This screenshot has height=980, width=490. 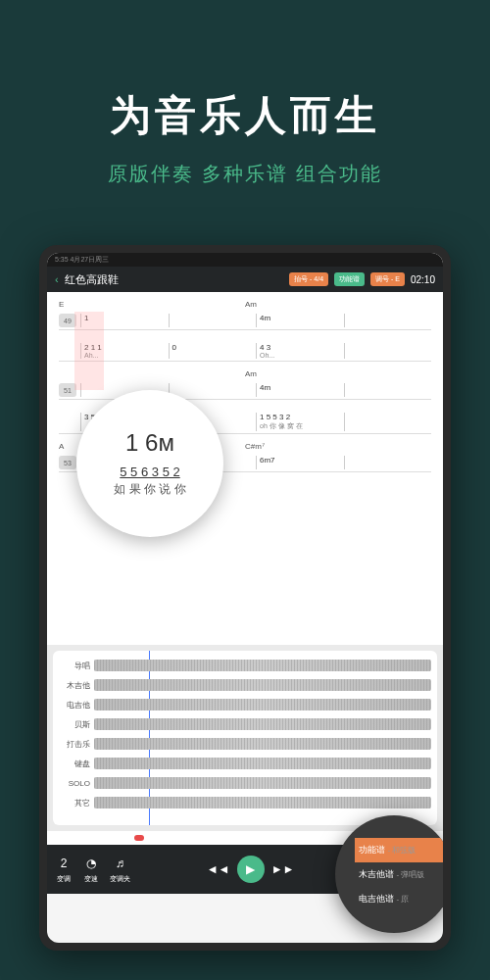 I want to click on duration: 02:10, so click(x=423, y=280).